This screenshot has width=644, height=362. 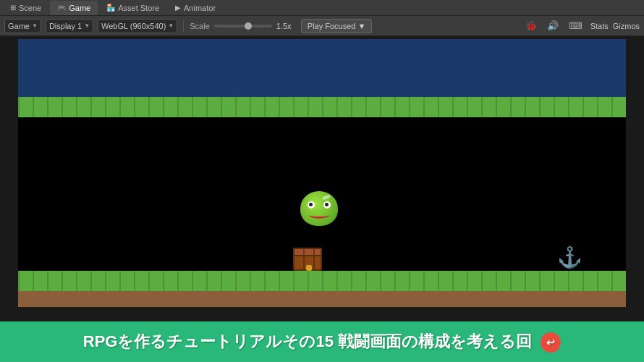 I want to click on banner-icon: ↩, so click(x=551, y=342).